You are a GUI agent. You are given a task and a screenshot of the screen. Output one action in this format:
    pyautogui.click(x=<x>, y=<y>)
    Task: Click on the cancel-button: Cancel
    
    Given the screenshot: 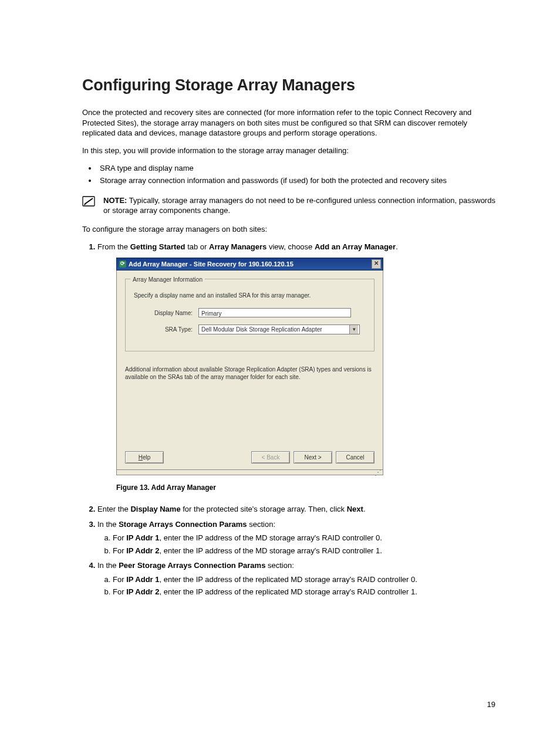 What is the action you would take?
    pyautogui.click(x=355, y=458)
    